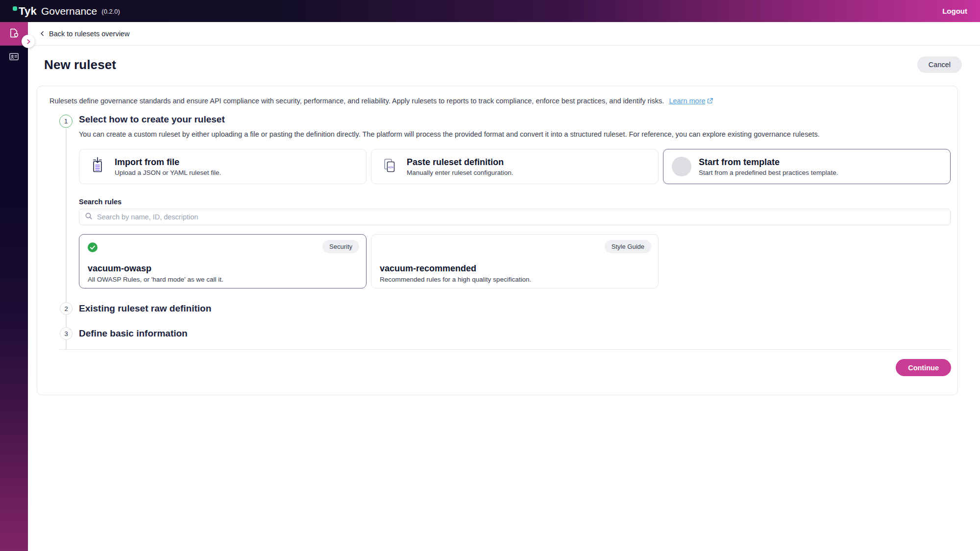  I want to click on cancel-button: Cancel, so click(940, 65).